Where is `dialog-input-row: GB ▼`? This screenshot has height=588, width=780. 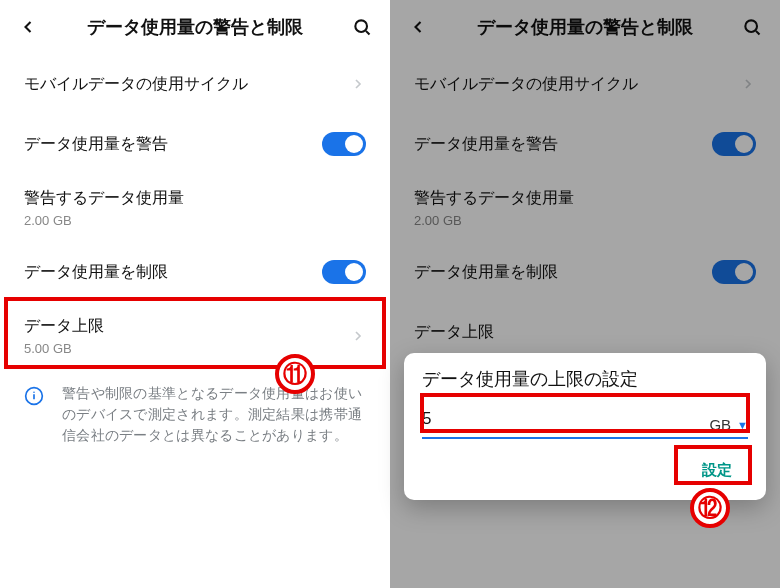
dialog-input-row: GB ▼ is located at coordinates (585, 422).